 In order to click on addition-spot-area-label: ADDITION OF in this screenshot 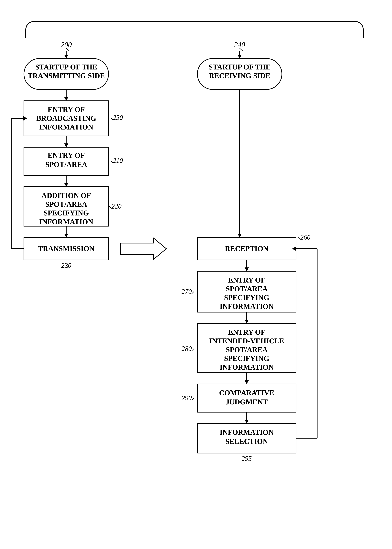, I will do `click(66, 195)`.